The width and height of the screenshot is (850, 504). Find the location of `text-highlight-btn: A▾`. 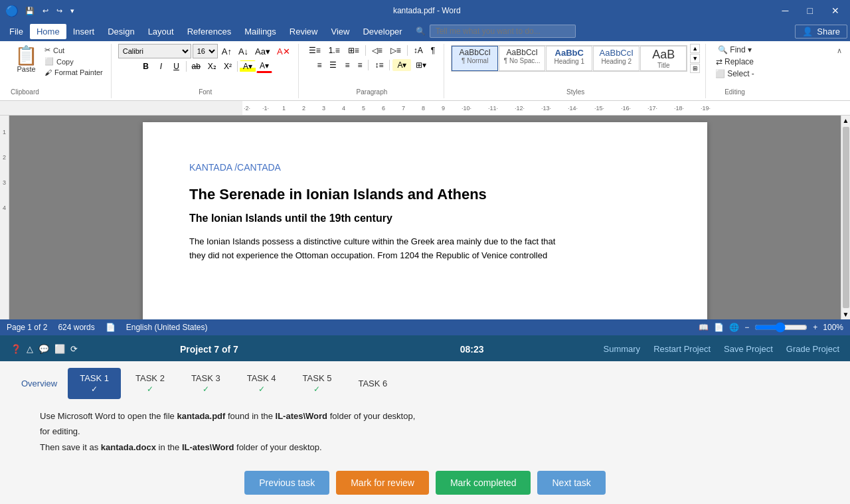

text-highlight-btn: A▾ is located at coordinates (248, 66).